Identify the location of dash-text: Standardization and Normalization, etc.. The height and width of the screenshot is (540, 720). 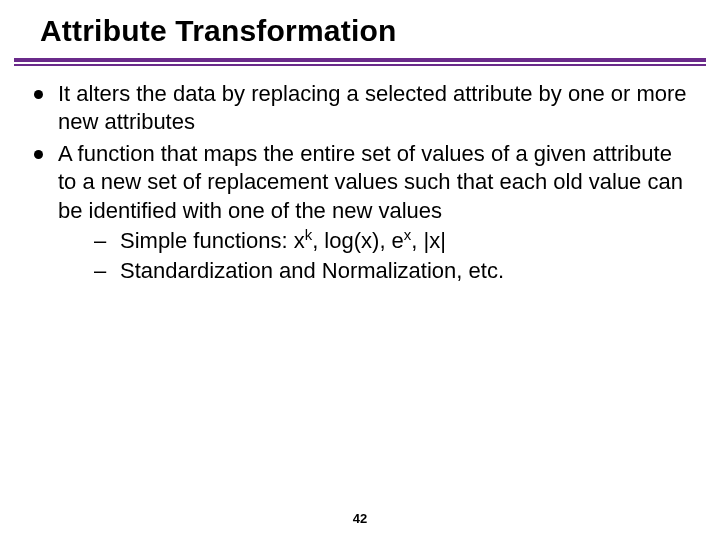
(312, 270).